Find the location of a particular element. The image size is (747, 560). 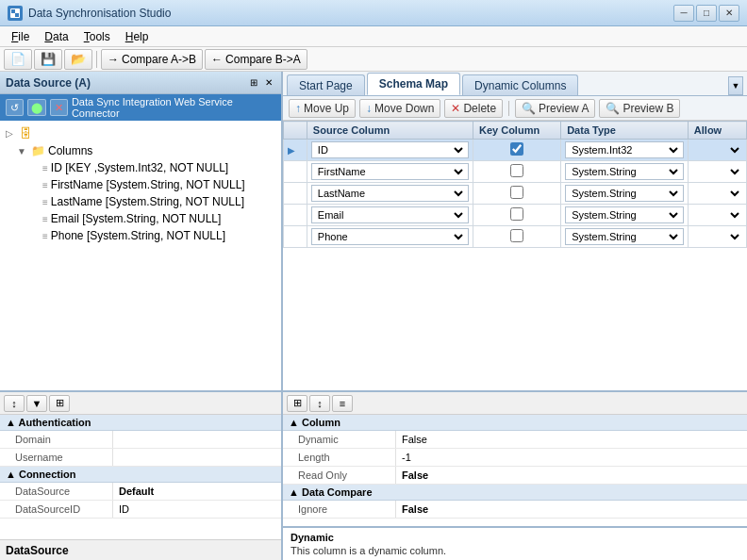

br-grid-button: ≡ is located at coordinates (342, 404).